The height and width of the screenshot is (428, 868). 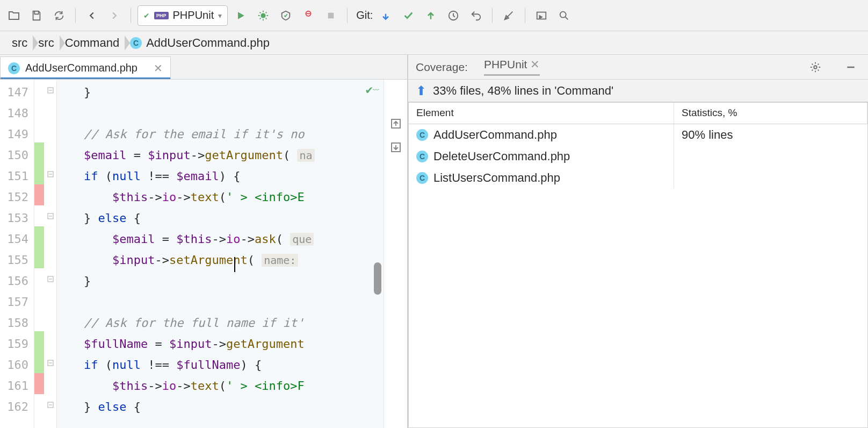 I want to click on run-button, so click(x=241, y=16).